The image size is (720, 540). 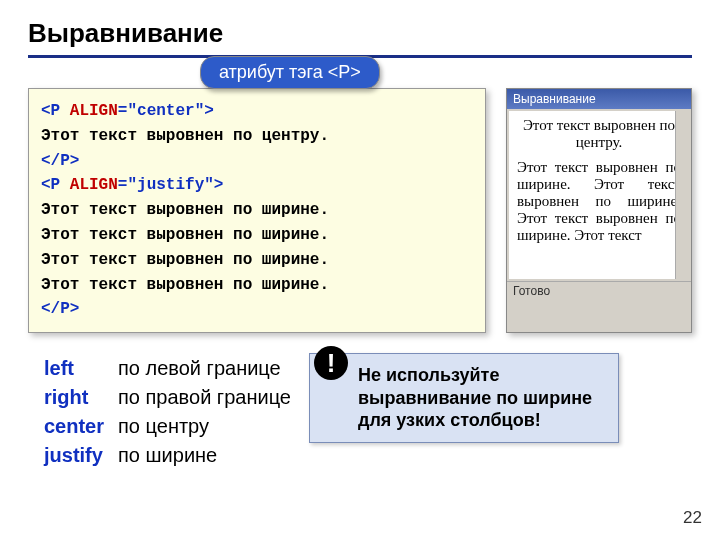 What do you see at coordinates (331, 363) in the screenshot?
I see `exclamation-icon: !` at bounding box center [331, 363].